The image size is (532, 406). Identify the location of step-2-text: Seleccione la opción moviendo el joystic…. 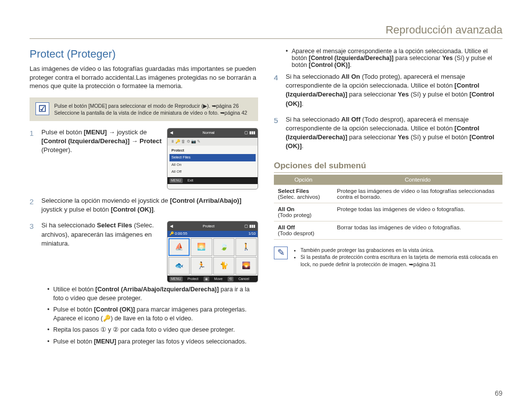
(150, 205).